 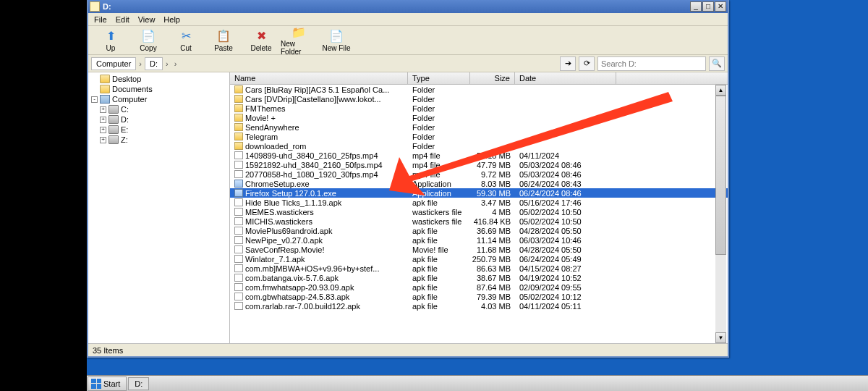 What do you see at coordinates (319, 78) in the screenshot?
I see `column-name: Name` at bounding box center [319, 78].